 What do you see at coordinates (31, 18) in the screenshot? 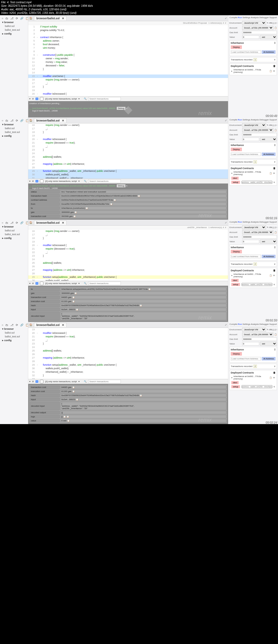
I see `home-icon: 🏠` at bounding box center [31, 18].